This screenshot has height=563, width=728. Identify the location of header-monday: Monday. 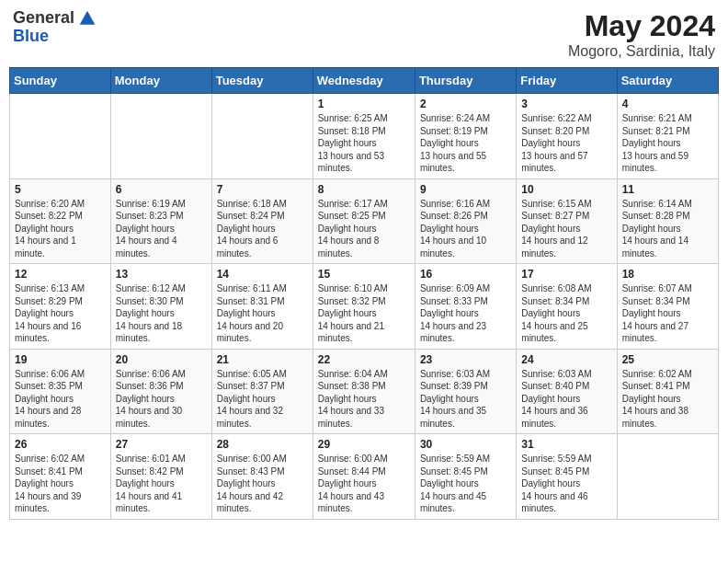
(161, 81).